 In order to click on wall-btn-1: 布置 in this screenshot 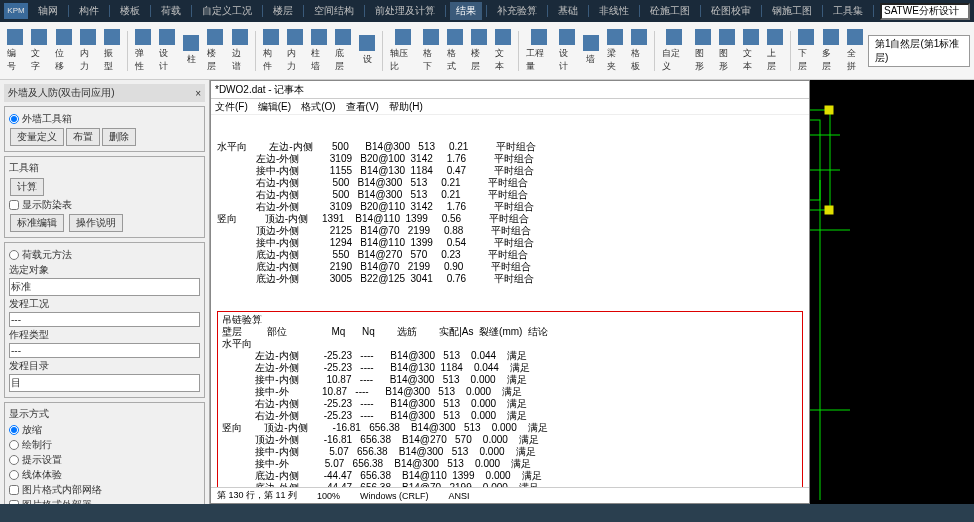, I will do `click(83, 137)`.